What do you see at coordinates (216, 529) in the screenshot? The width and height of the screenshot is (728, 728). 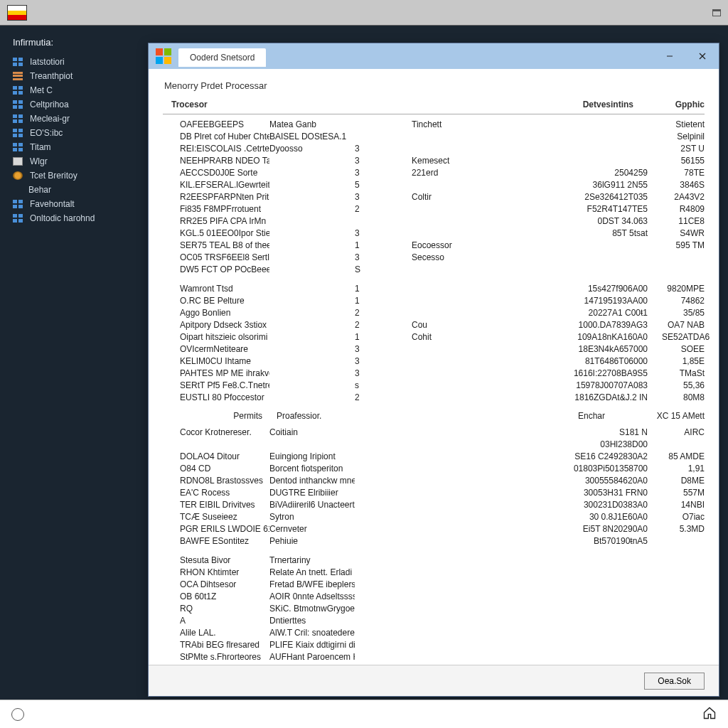 I see `cell-c1: PGR ERILS LWDOIE 61R` at bounding box center [216, 529].